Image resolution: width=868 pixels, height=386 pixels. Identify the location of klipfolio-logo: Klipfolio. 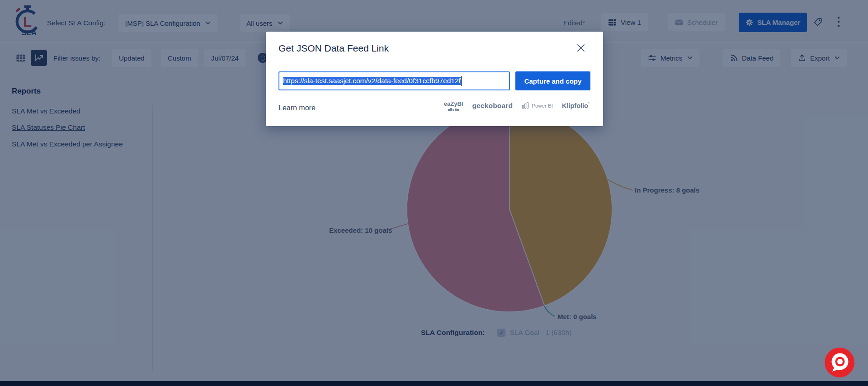
(576, 106).